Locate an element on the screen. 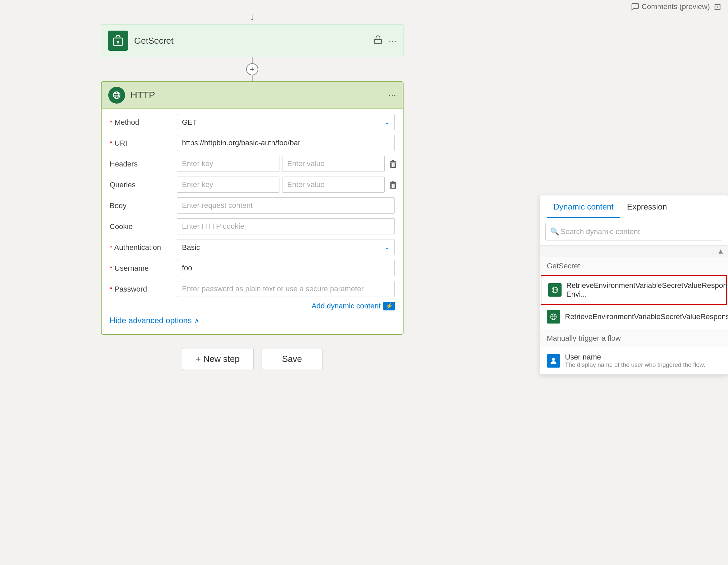 This screenshot has height=565, width=728. search-icon: 🔍 is located at coordinates (555, 232).